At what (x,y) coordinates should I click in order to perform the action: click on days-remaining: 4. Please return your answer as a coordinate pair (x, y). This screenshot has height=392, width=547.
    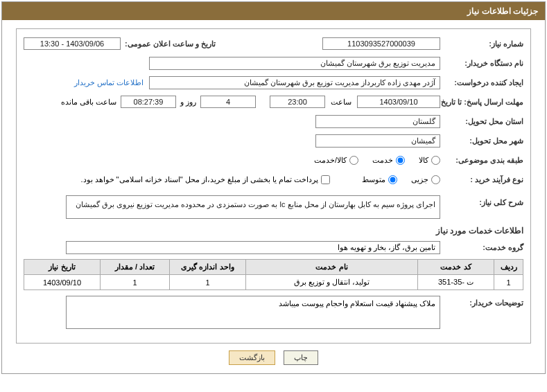
    Looking at the image, I should click on (228, 102).